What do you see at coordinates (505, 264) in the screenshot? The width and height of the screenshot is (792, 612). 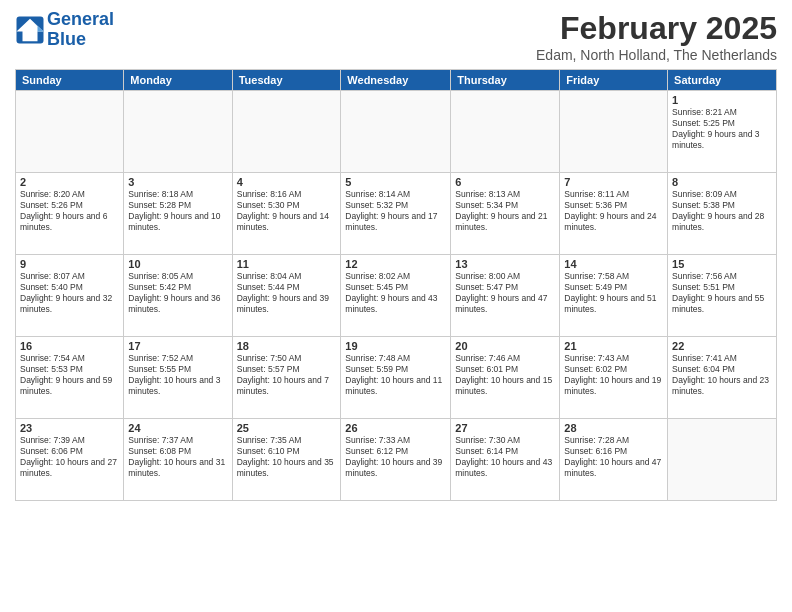 I see `day-number: 13` at bounding box center [505, 264].